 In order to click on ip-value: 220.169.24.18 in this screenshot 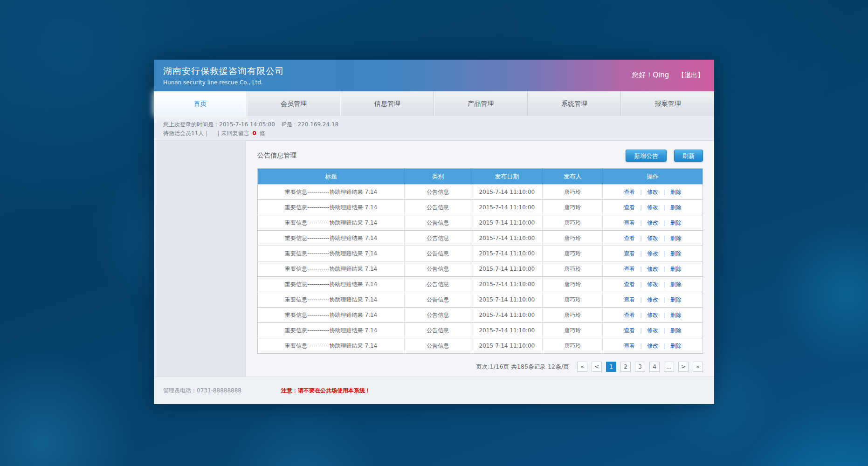, I will do `click(318, 124)`.